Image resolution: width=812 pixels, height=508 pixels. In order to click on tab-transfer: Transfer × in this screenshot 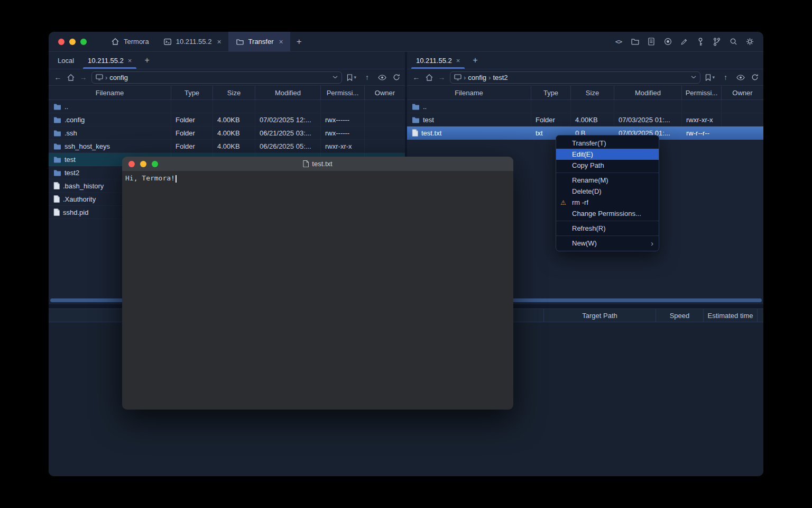, I will do `click(259, 41)`.